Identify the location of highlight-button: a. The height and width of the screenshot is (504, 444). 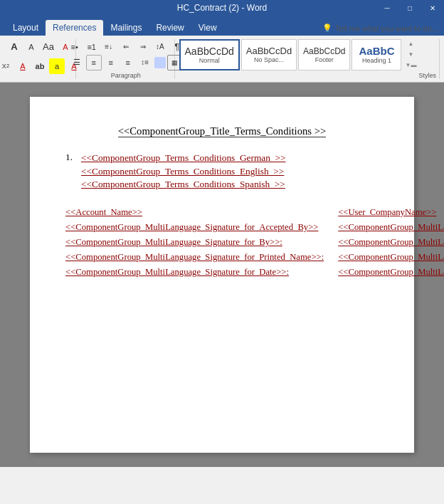
(57, 66).